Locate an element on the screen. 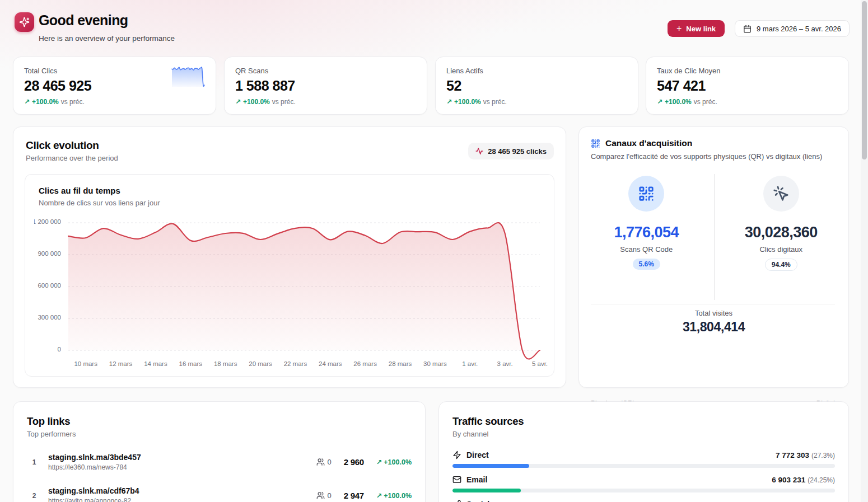 The width and height of the screenshot is (868, 502). destination-url: https://avito.ma/annonce-82 is located at coordinates (183, 499).